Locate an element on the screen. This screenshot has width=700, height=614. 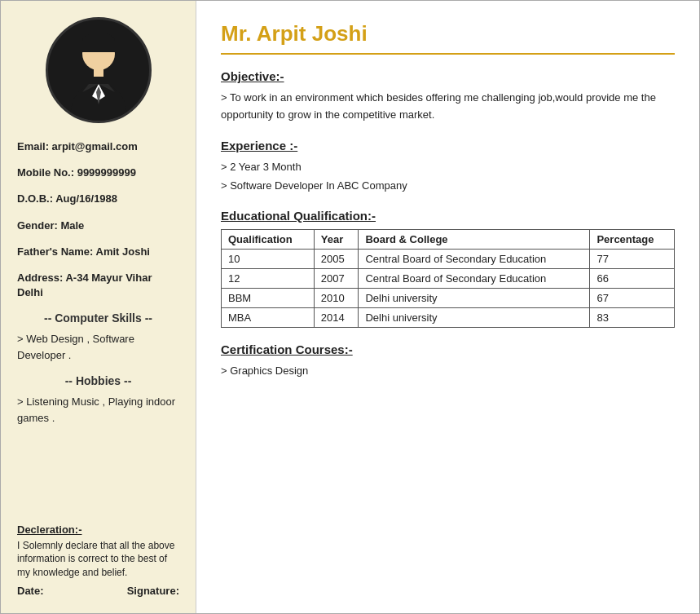
table-cell: 66 is located at coordinates (632, 278).